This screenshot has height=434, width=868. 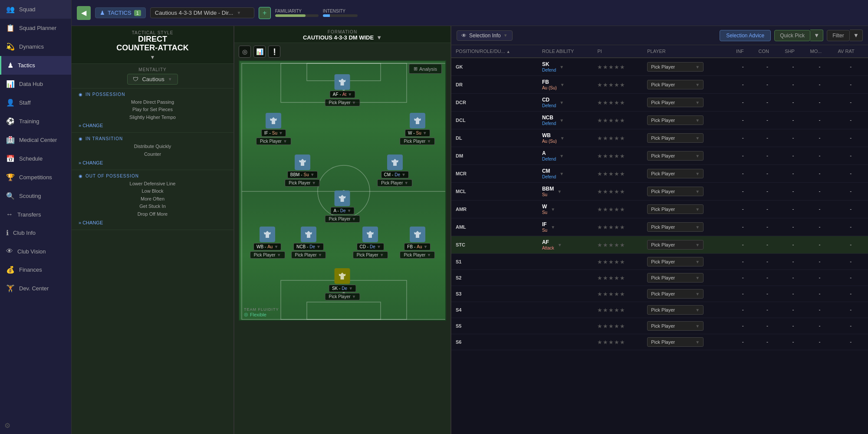 I want to click on col-av-rat: AV RAT, so click(x=851, y=51).